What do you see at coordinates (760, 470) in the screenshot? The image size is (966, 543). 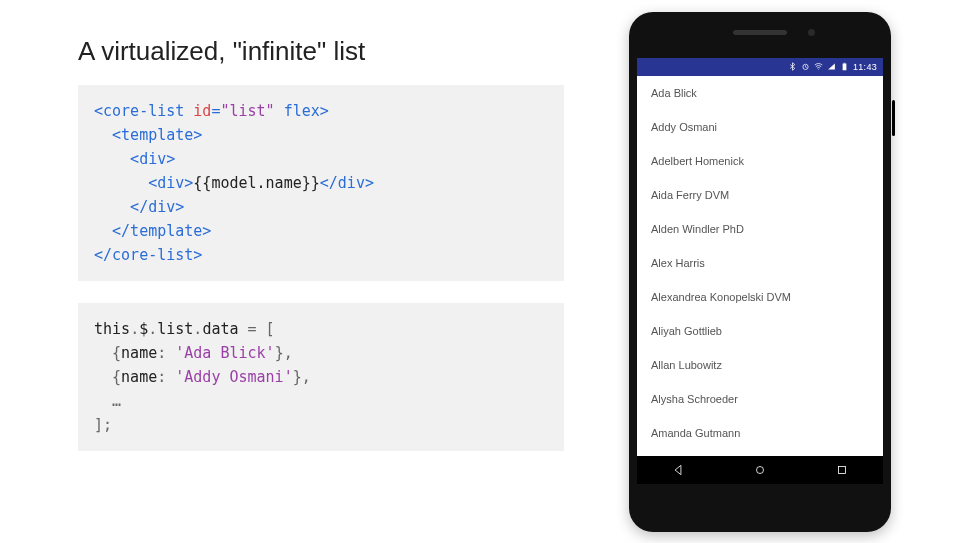 I see `home-button` at bounding box center [760, 470].